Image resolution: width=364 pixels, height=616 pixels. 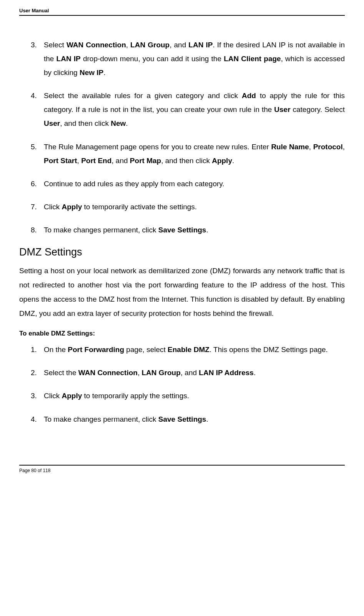 What do you see at coordinates (61, 161) in the screenshot?
I see `bold-text: Port Start` at bounding box center [61, 161].